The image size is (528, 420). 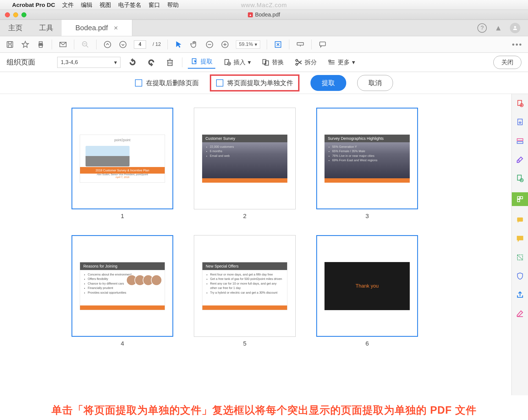 I want to click on sign-icon, so click(x=520, y=160).